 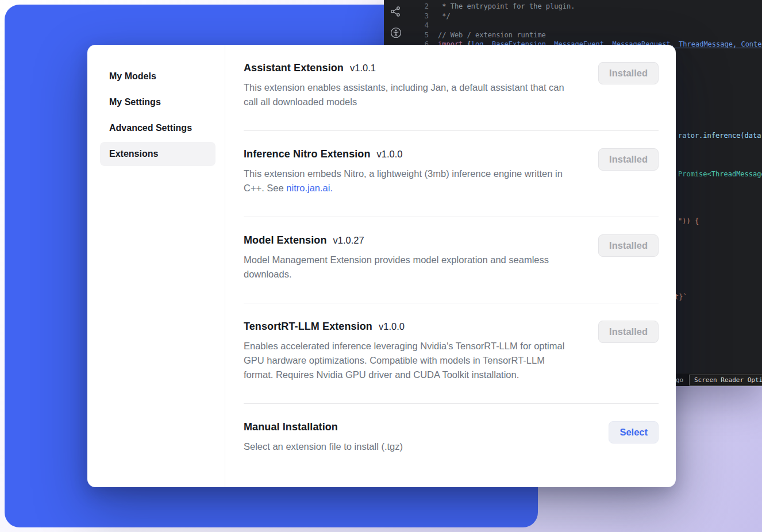 I want to click on sidebar-item-my-settings: My Settings, so click(x=157, y=102).